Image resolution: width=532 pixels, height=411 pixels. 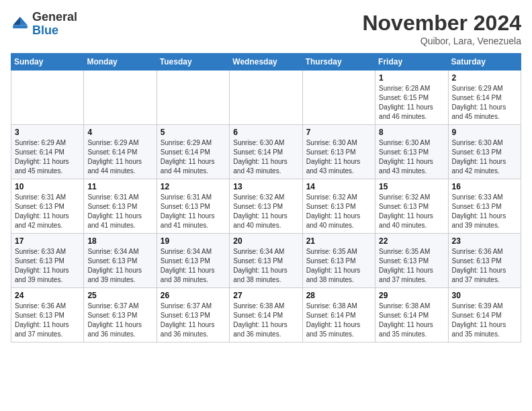 What do you see at coordinates (266, 157) in the screenshot?
I see `day-info: Sunrise: 6:30 AM Sunset: 6:14 PM Dayligh…` at bounding box center [266, 157].